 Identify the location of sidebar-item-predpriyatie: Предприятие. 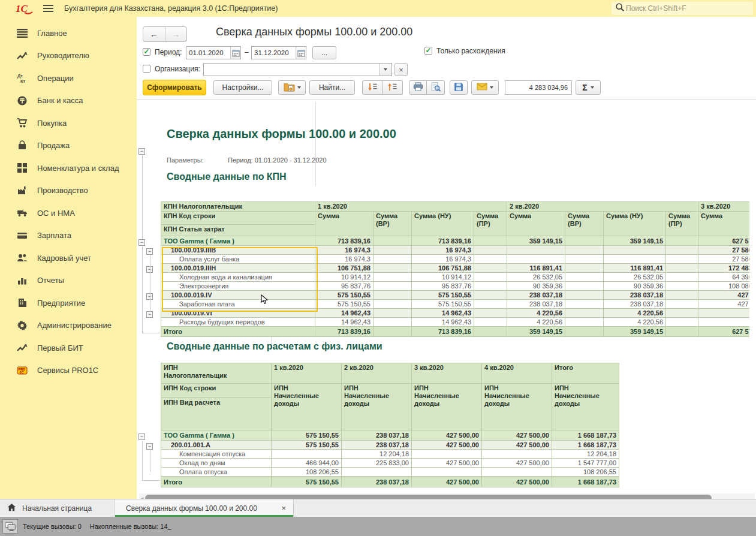
(68, 303).